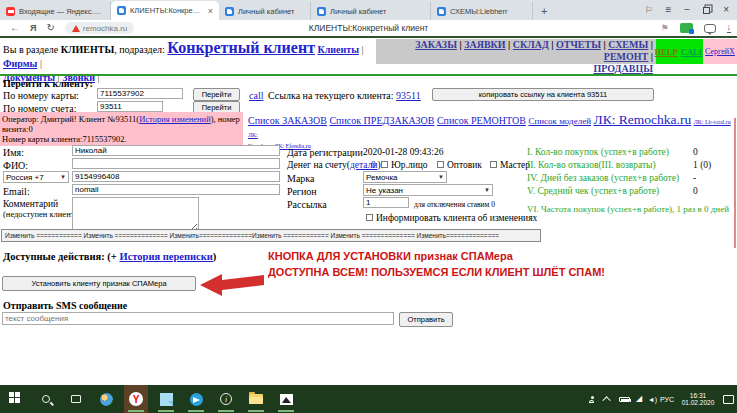 Image resolution: width=737 pixels, height=413 pixels. I want to click on language-indicator: РУС, so click(667, 399).